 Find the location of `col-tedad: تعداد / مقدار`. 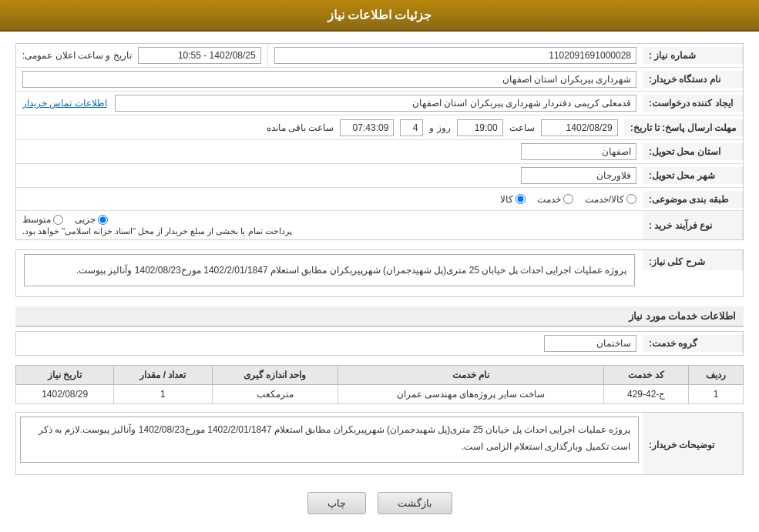

col-tedad: تعداد / مقدار is located at coordinates (163, 376).